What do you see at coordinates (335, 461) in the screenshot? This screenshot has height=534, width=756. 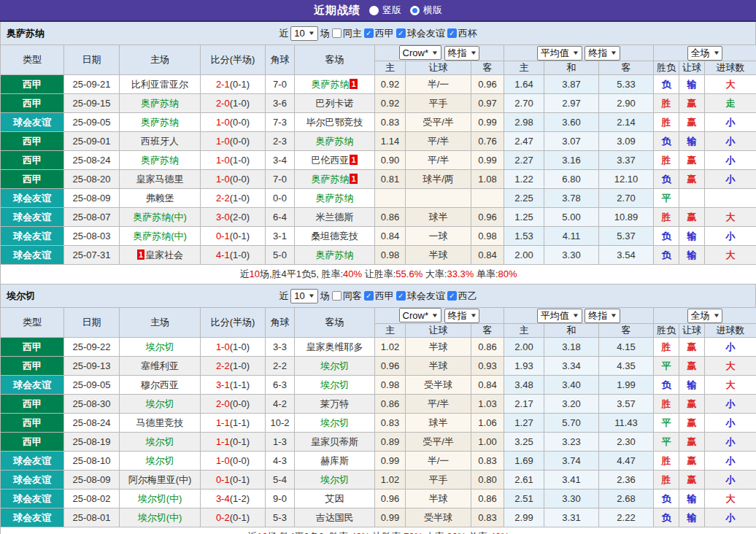 I see `away-team-cell: 赫库斯` at bounding box center [335, 461].